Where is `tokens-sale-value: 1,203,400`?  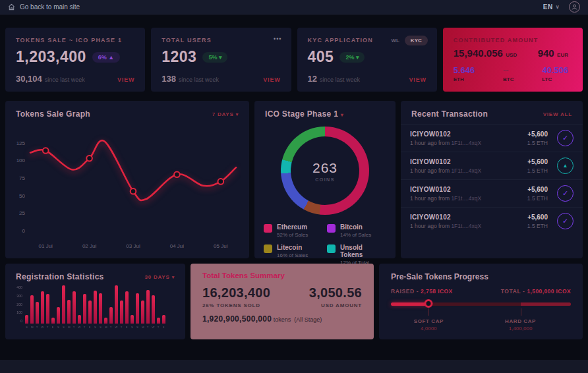
tokens-sale-value: 1,203,400 is located at coordinates (51, 57).